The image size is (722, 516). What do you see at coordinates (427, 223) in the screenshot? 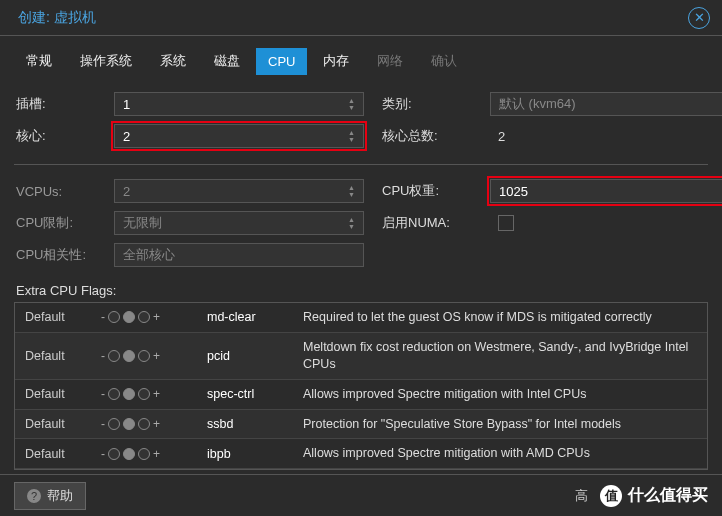
I see `numa-label: 启用NUMA:` at bounding box center [427, 223].